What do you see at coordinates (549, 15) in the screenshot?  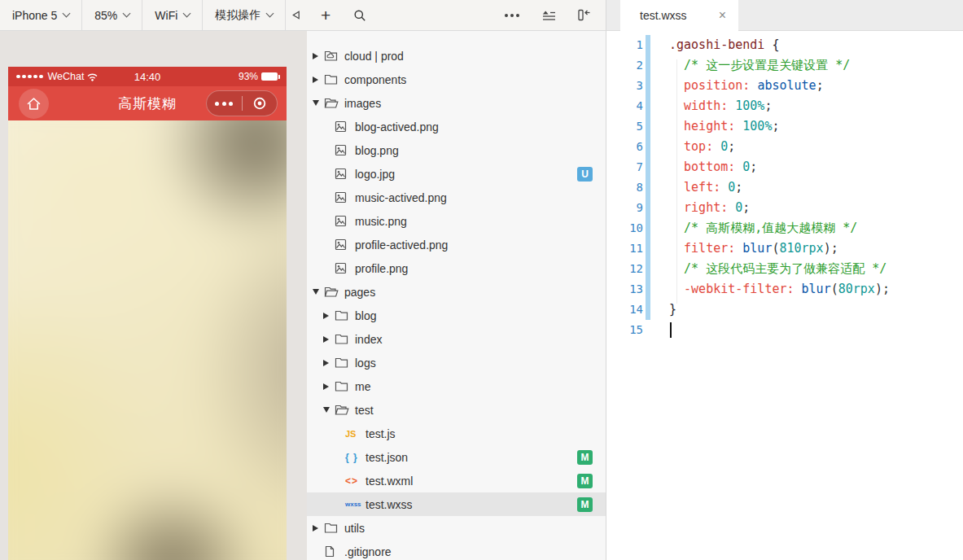 I see `collapse-all-button` at bounding box center [549, 15].